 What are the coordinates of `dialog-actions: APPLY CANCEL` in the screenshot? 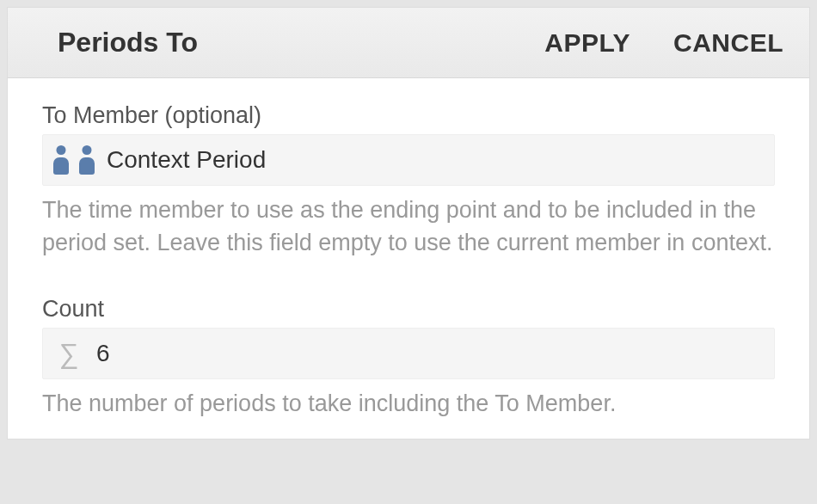 It's located at (664, 43).